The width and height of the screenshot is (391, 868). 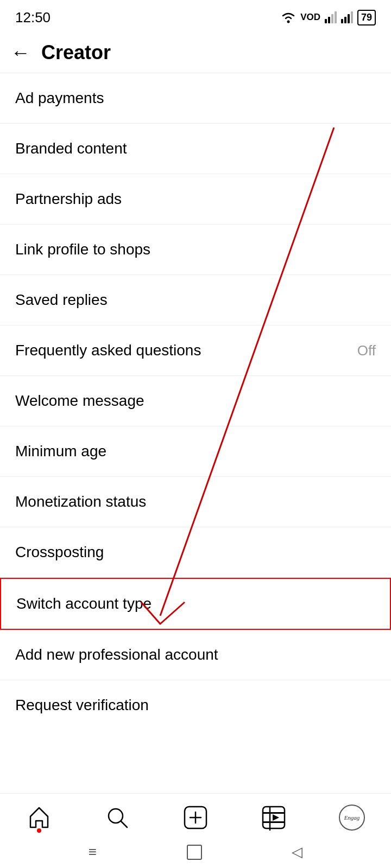 What do you see at coordinates (195, 655) in the screenshot?
I see `menu-item-add-professional: Add new professional account` at bounding box center [195, 655].